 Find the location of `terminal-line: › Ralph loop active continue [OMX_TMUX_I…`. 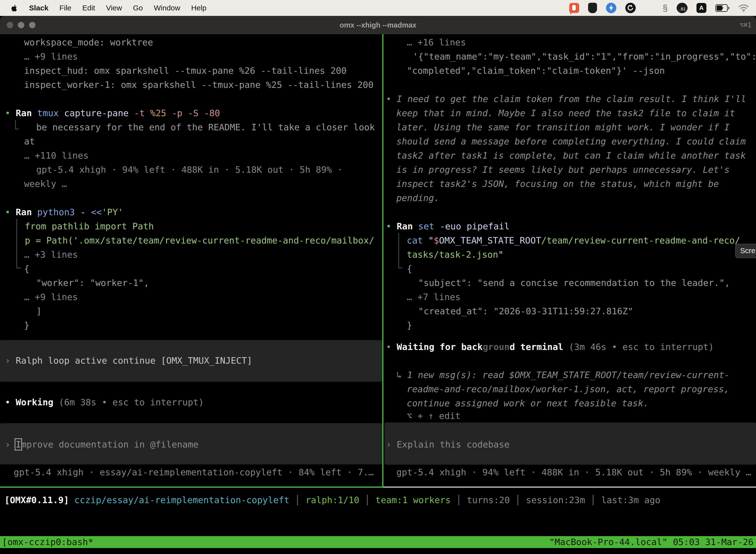

terminal-line: › Ralph loop active continue [OMX_TMUX_I… is located at coordinates (129, 361).